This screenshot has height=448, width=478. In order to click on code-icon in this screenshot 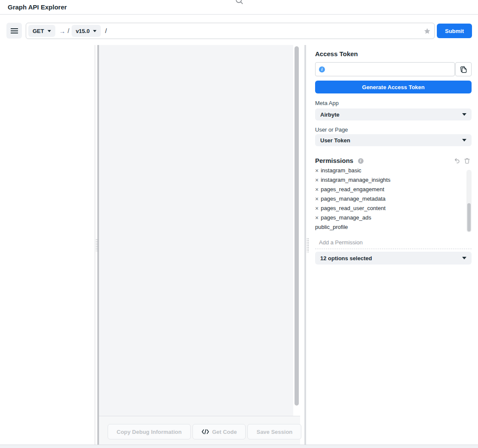, I will do `click(205, 432)`.